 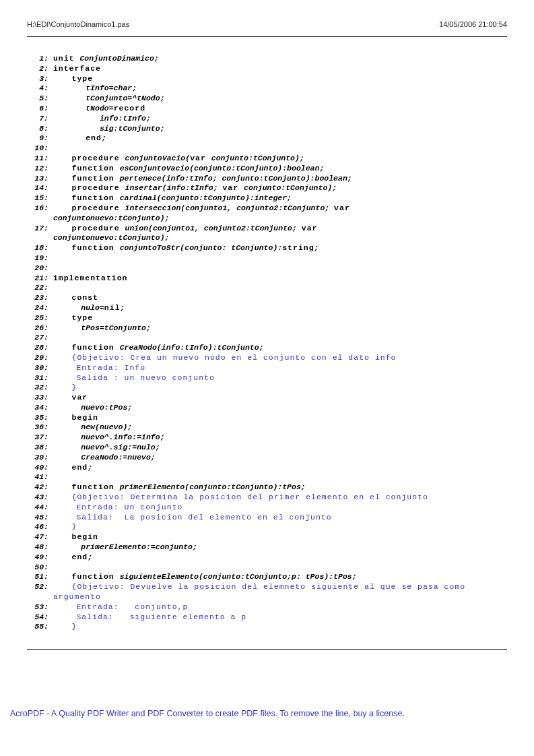 I want to click on line-number: 43:, so click(x=38, y=497).